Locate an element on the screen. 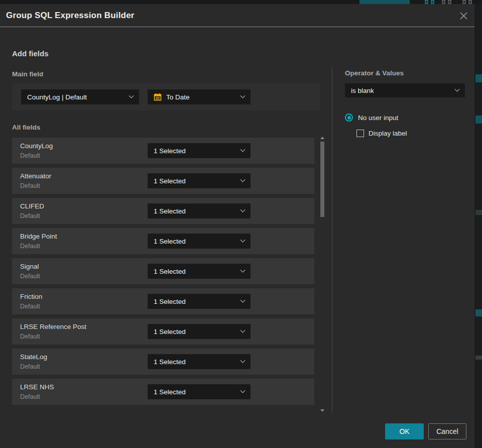  main-field-select-value: CountyLog | Default is located at coordinates (57, 97).